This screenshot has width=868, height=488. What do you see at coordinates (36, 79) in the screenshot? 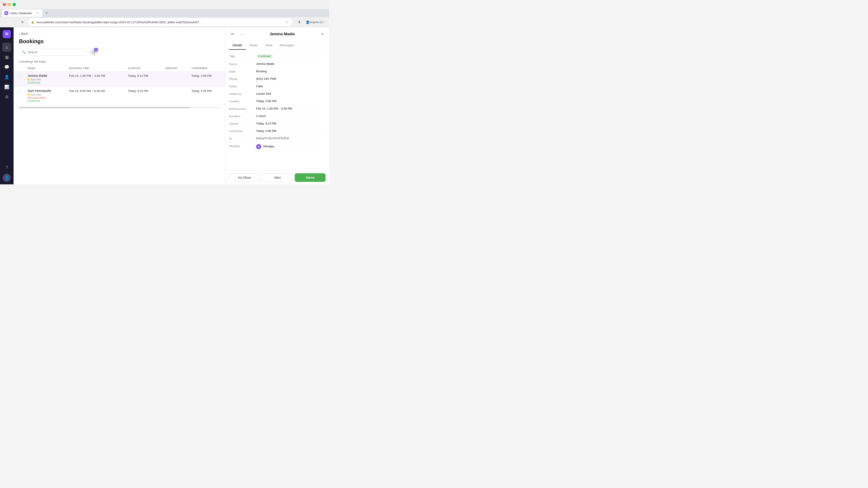
I see `sub-time: Just now` at bounding box center [36, 79].